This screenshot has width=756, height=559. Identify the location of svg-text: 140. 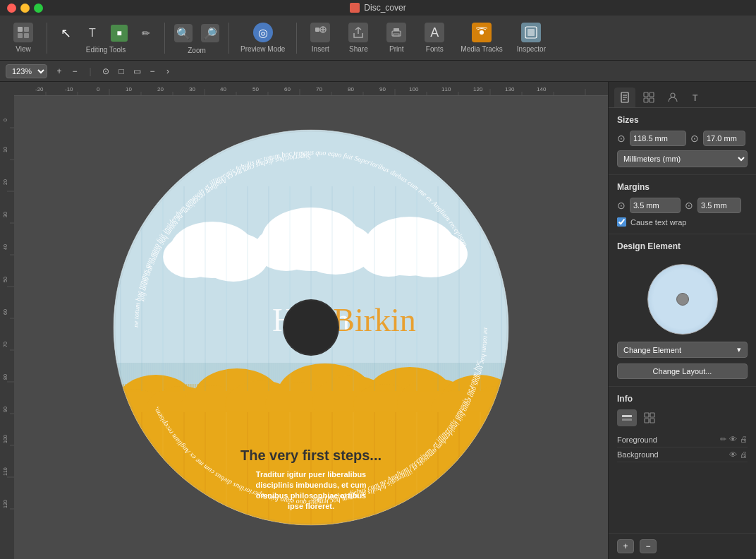
(542, 89).